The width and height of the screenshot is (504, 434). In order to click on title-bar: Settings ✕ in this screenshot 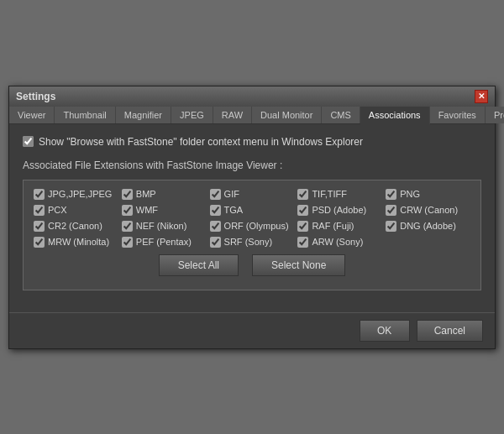, I will do `click(252, 97)`.